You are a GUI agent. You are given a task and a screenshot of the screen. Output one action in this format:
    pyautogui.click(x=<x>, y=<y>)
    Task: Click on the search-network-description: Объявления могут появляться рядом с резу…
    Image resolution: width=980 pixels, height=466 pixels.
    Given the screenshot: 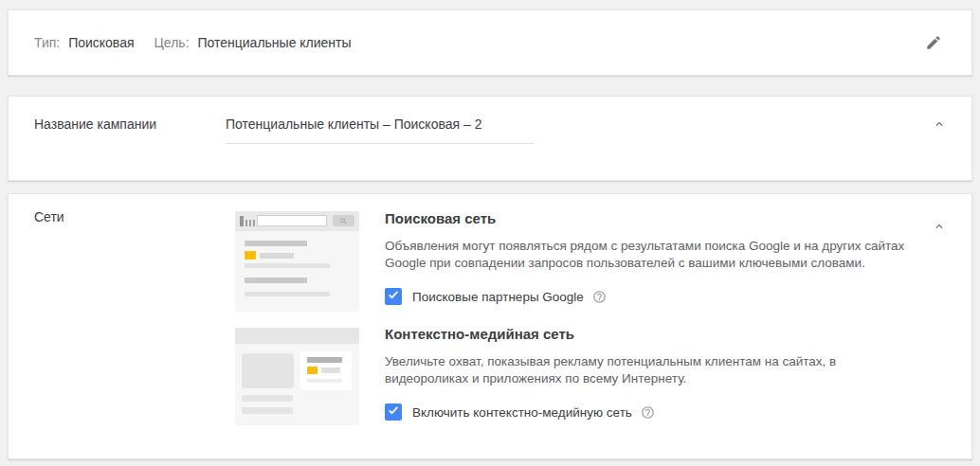 What is the action you would take?
    pyautogui.click(x=662, y=255)
    